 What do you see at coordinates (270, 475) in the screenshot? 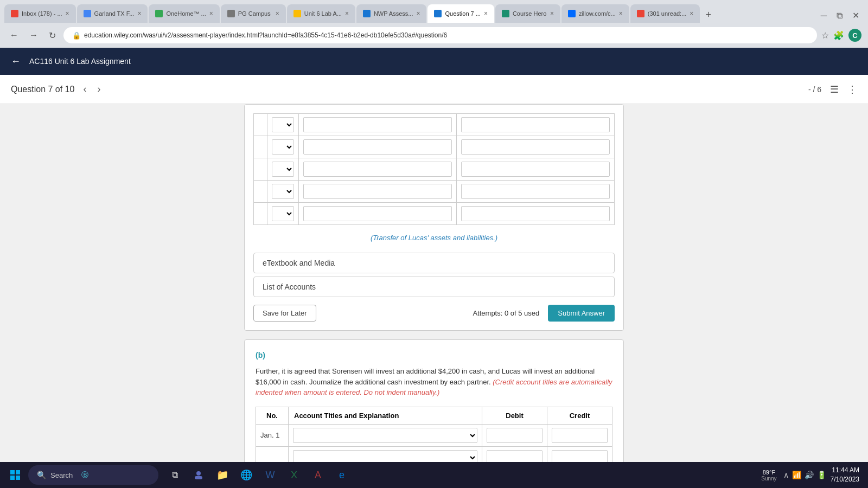
I see `word-icon: W` at bounding box center [270, 475].